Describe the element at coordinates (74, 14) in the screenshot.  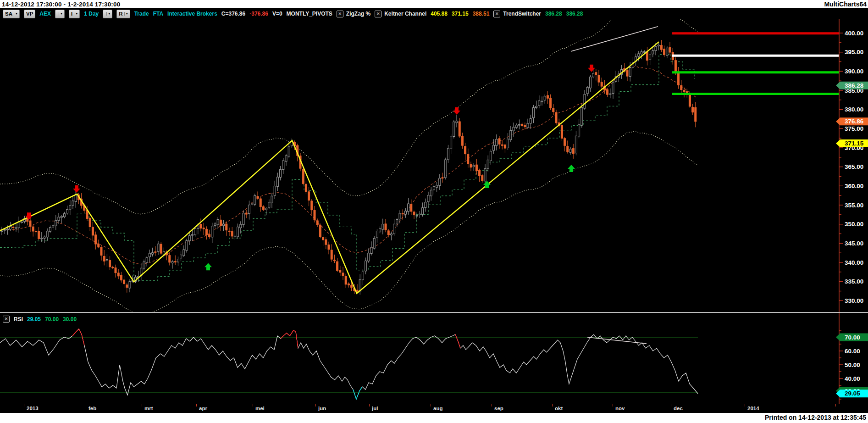
I see `instrument-dropdown: I▾` at that location.